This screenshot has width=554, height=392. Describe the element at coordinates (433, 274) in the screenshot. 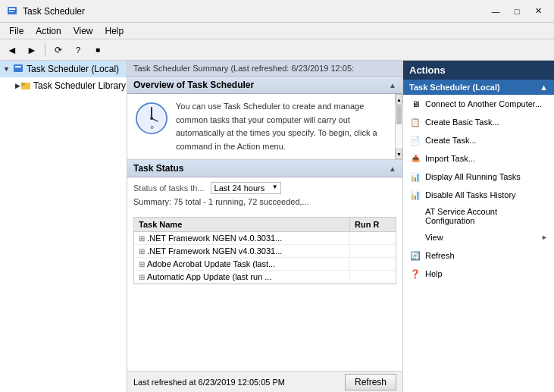

I see `action-help-label: Help` at that location.